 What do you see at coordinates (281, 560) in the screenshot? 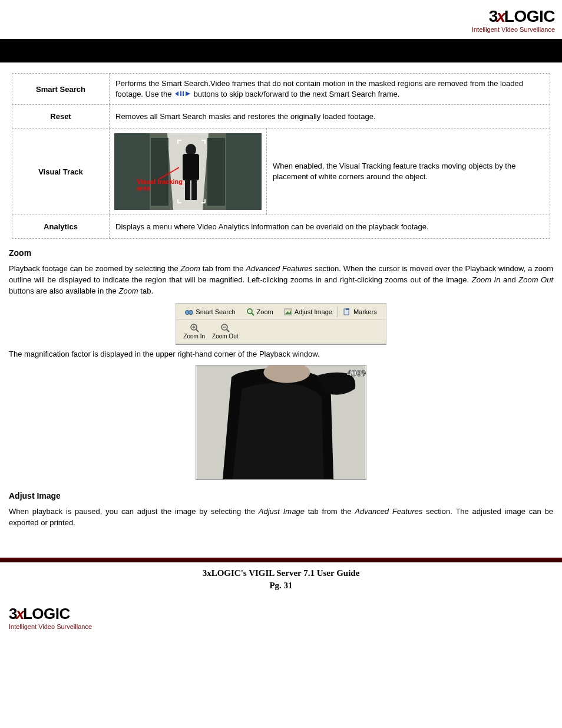
I see `footer-bar` at bounding box center [281, 560].